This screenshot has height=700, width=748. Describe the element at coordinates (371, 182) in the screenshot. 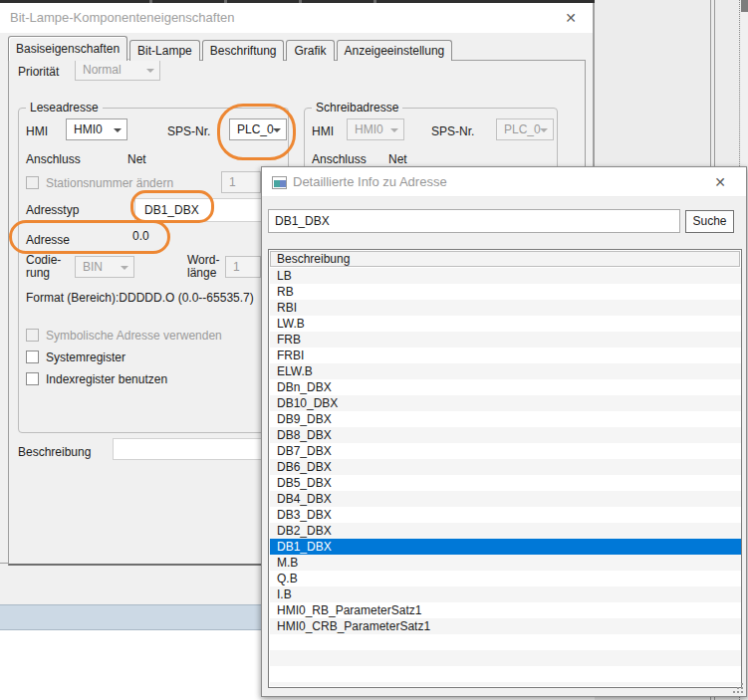

I see `address-info-title: Detaillierte Info zu Adresse` at that location.